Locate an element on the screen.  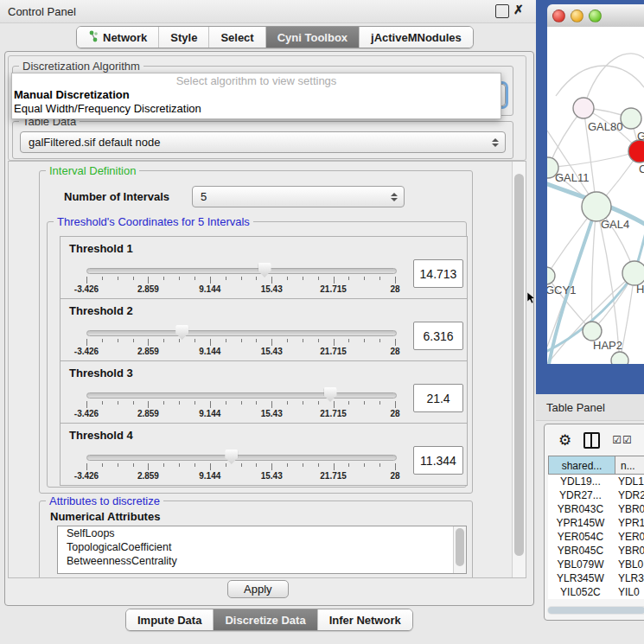
table-horizontal-scrollbar is located at coordinates (596, 610).